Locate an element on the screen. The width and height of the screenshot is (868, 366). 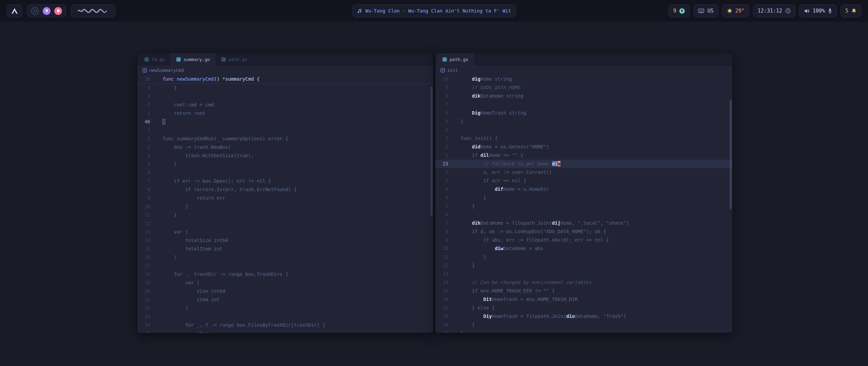
code-line: 7 is located at coordinates (584, 104).